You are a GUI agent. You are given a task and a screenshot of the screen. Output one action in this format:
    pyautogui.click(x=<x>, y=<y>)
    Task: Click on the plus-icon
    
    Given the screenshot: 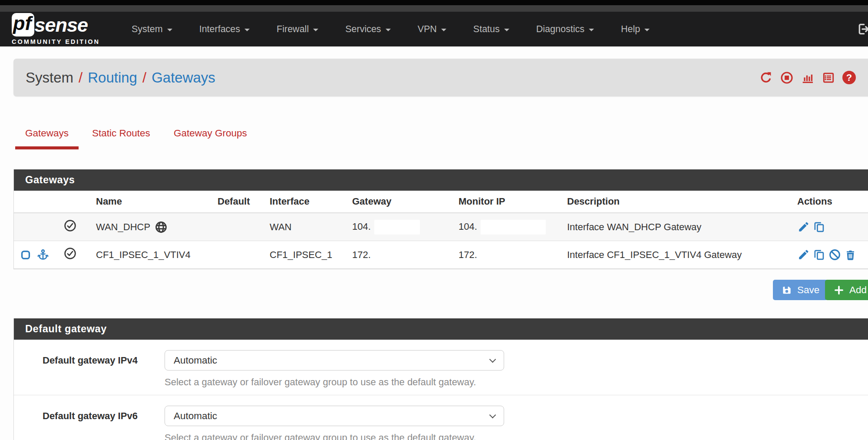 What is the action you would take?
    pyautogui.click(x=839, y=290)
    